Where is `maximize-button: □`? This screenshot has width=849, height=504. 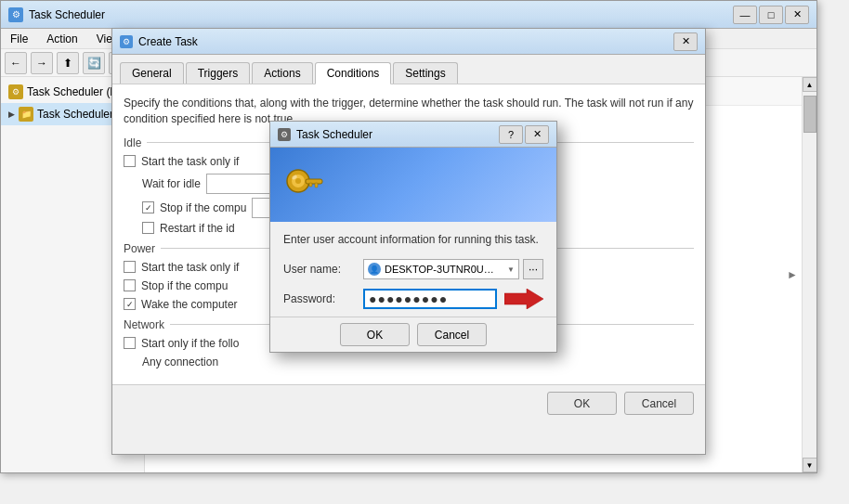
maximize-button: □ is located at coordinates (771, 15).